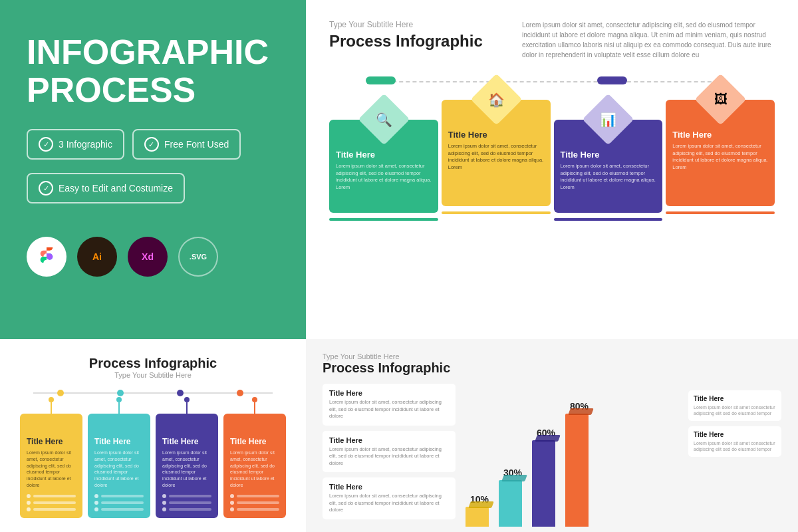 This screenshot has height=532, width=798. Describe the element at coordinates (46, 144) in the screenshot. I see `check-icon: ✓` at that location.